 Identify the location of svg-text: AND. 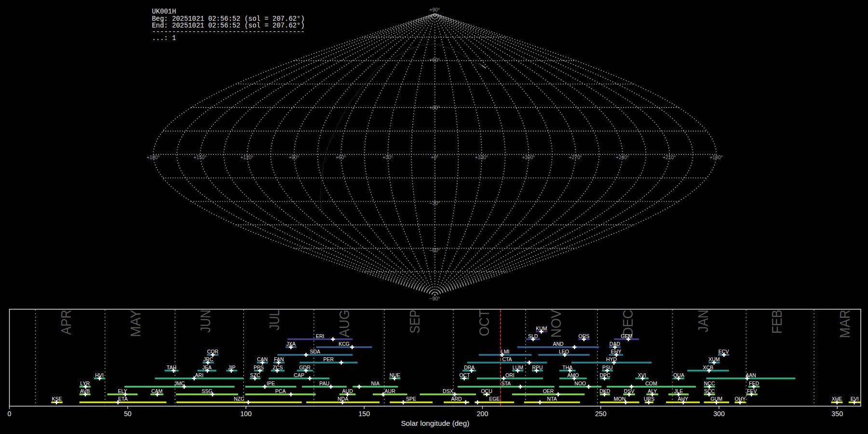
(558, 344).